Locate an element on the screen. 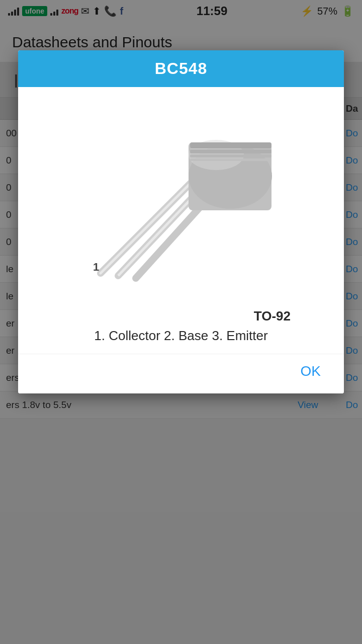 The height and width of the screenshot is (644, 362). svg-text: 1 is located at coordinates (96, 267).